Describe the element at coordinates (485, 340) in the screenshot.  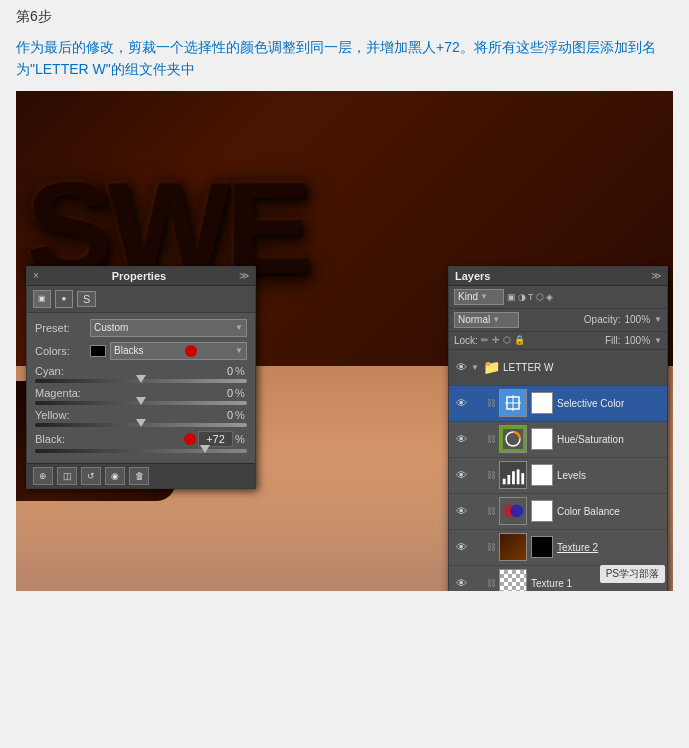
I see `lock-icon-draw: ✏` at that location.